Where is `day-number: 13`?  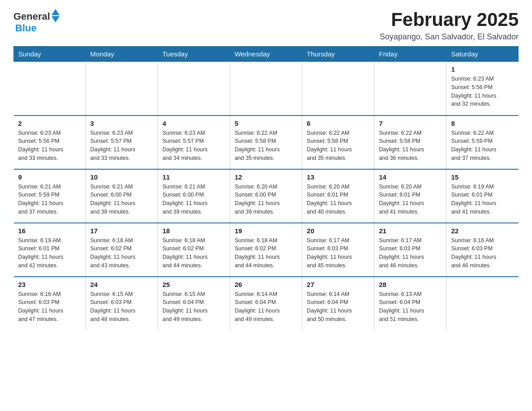
day-number: 13 is located at coordinates (338, 177).